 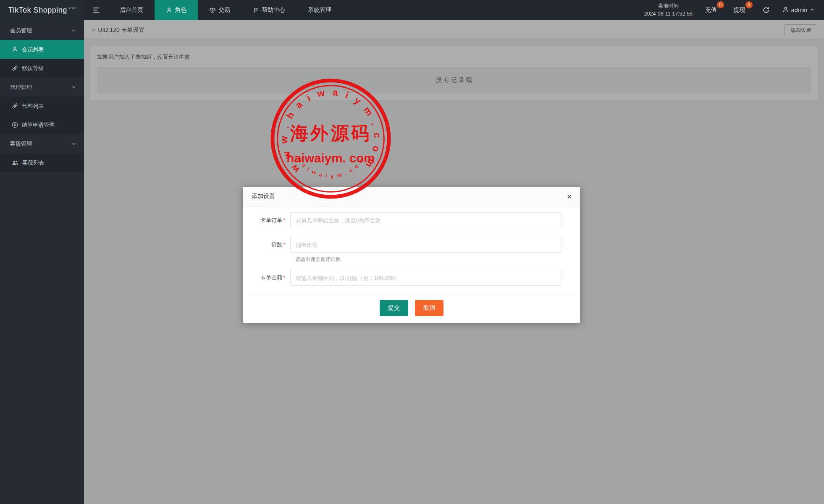 What do you see at coordinates (21, 144) in the screenshot?
I see `sidebar-section-label: 客服管理` at bounding box center [21, 144].